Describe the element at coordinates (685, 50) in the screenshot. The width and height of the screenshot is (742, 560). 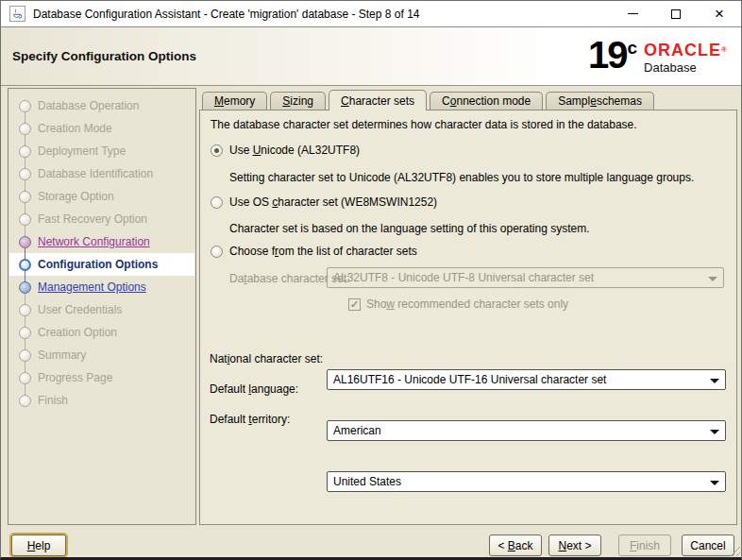
I see `oracle-wordmark: ORACLE®` at that location.